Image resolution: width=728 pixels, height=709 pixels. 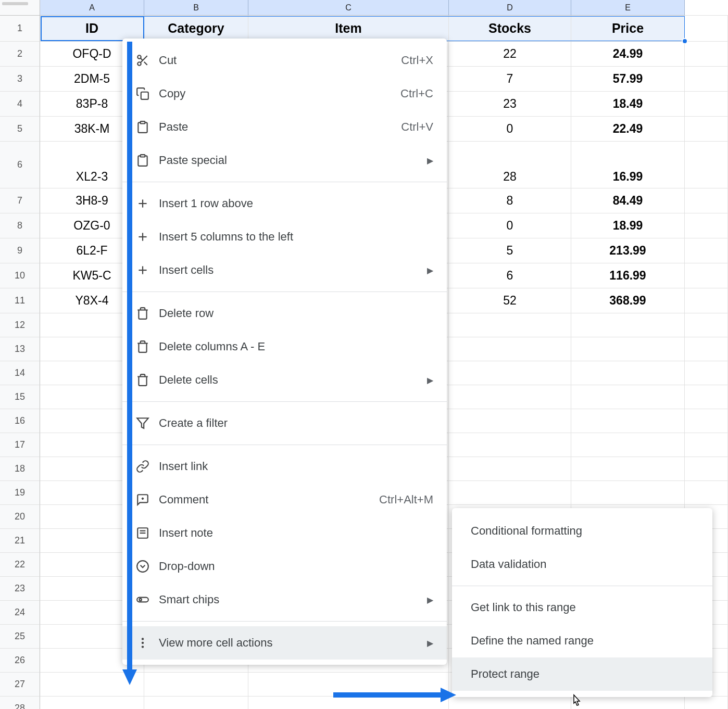 I want to click on cell-D7: 8, so click(x=510, y=201).